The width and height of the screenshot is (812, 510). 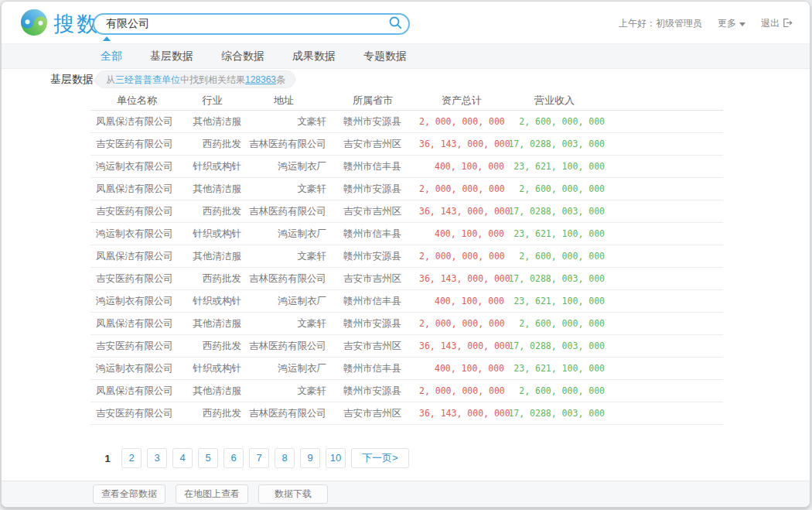 I want to click on logout-icon, so click(x=787, y=24).